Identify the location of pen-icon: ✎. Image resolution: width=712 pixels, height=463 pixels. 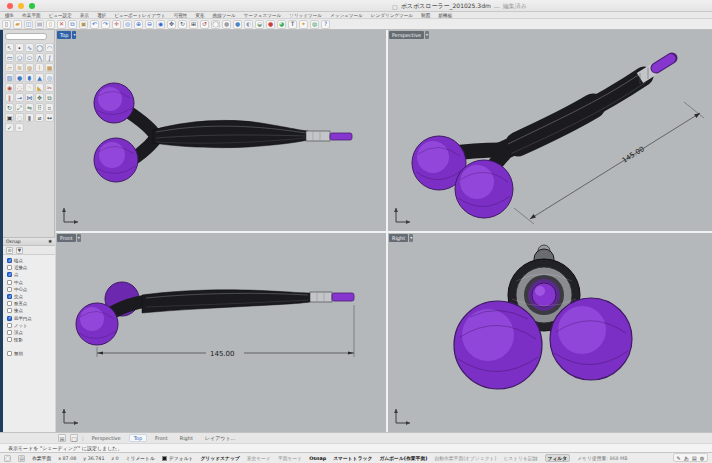
(679, 458).